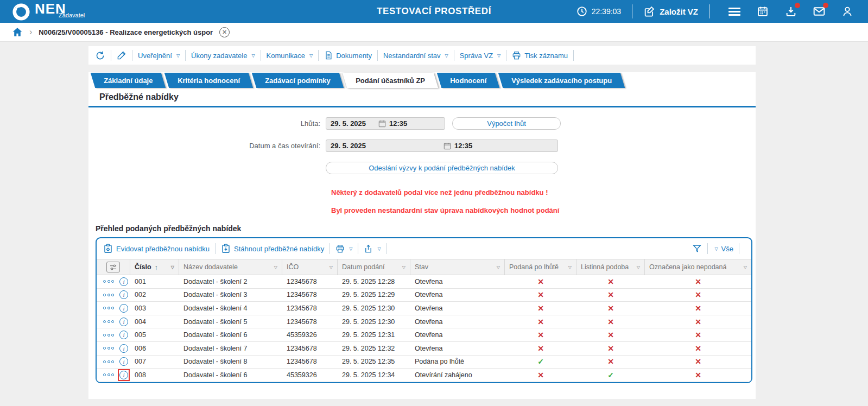 The image size is (868, 406). Describe the element at coordinates (273, 249) in the screenshot. I see `stahnout-nabidky-button: Stáhnout předběžné nabídky` at that location.